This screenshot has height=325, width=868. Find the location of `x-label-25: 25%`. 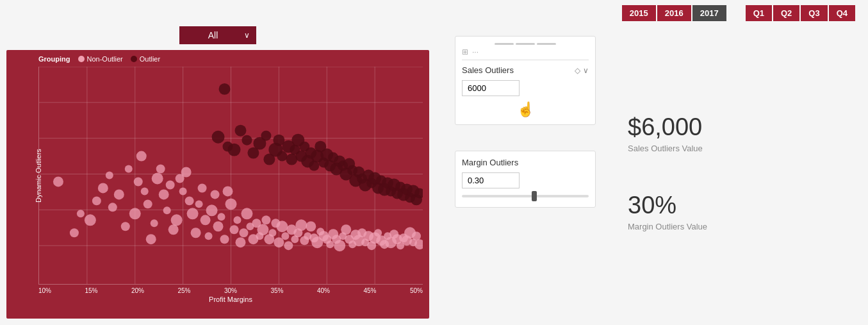

x-label-25: 25% is located at coordinates (184, 291).